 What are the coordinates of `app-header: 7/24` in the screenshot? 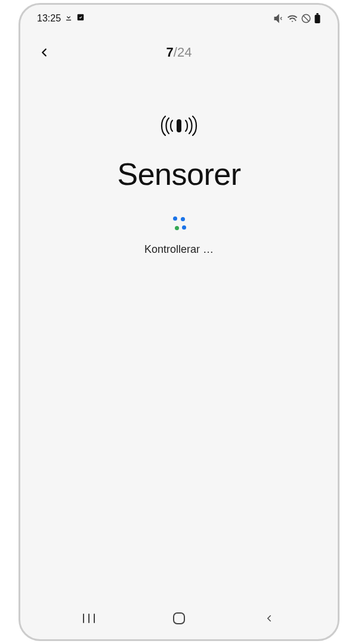 It's located at (179, 44).